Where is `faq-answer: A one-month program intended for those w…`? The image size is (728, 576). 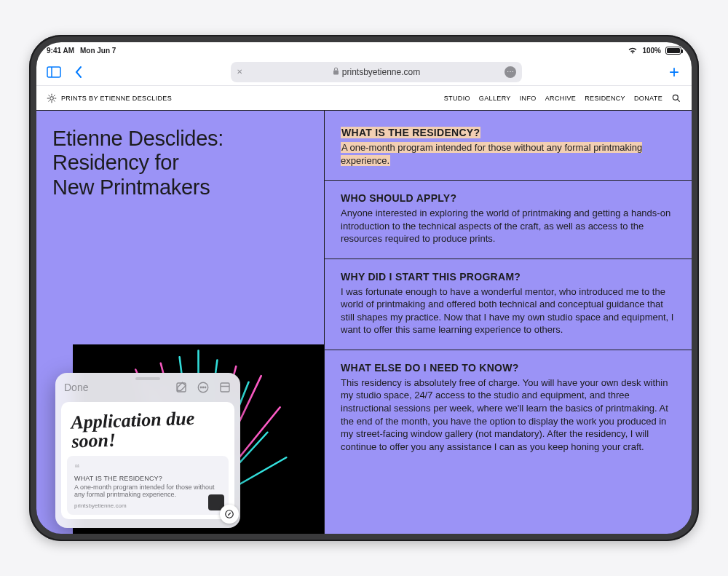
faq-answer: A one-month program intended for those w… is located at coordinates (508, 154).